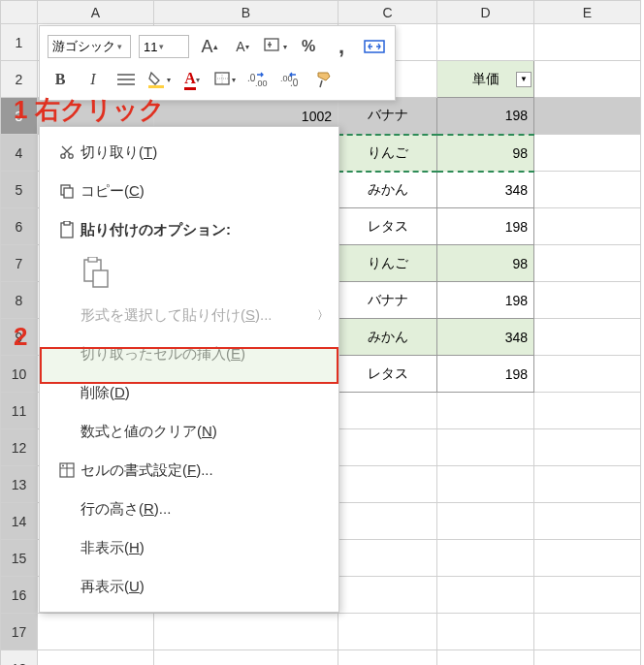 The width and height of the screenshot is (644, 665). What do you see at coordinates (93, 79) in the screenshot?
I see `italic-icon: I` at bounding box center [93, 79].